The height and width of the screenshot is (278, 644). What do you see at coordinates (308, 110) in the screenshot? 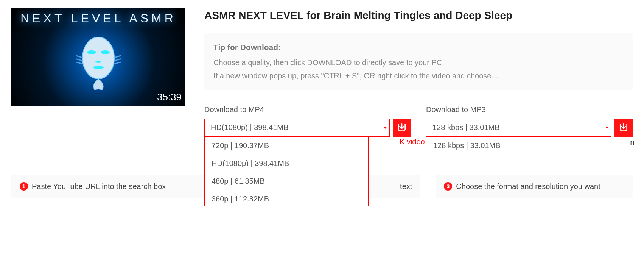
I see `mp4-label: Download to MP4` at bounding box center [308, 110].